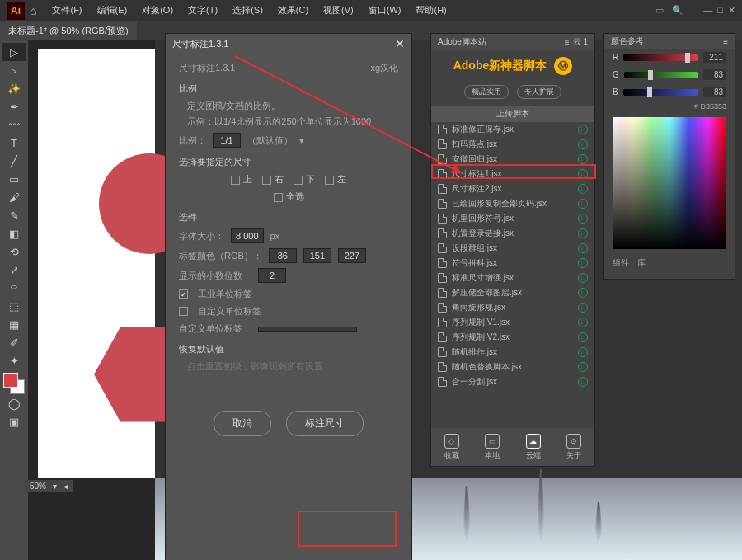 The width and height of the screenshot is (742, 560). What do you see at coordinates (14, 360) in the screenshot?
I see `symbol-tool: ✦` at bounding box center [14, 360].